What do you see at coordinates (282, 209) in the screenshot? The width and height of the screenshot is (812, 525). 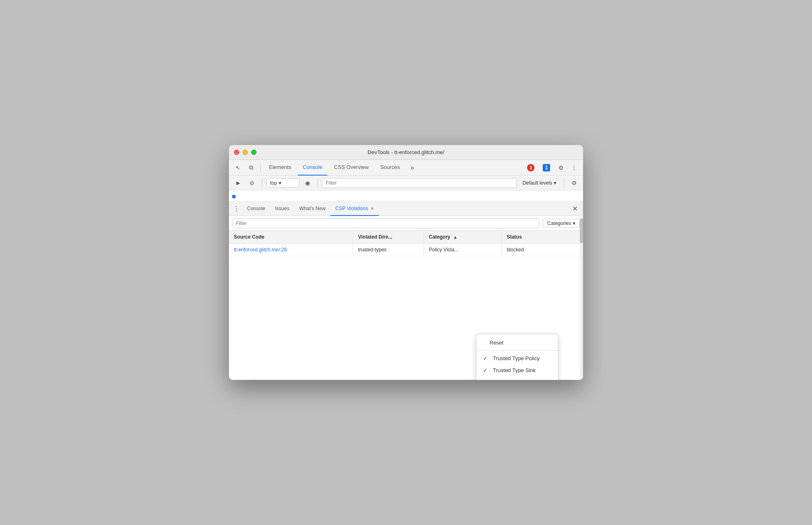 I see `drawer-tab-issues: Issues` at bounding box center [282, 209].